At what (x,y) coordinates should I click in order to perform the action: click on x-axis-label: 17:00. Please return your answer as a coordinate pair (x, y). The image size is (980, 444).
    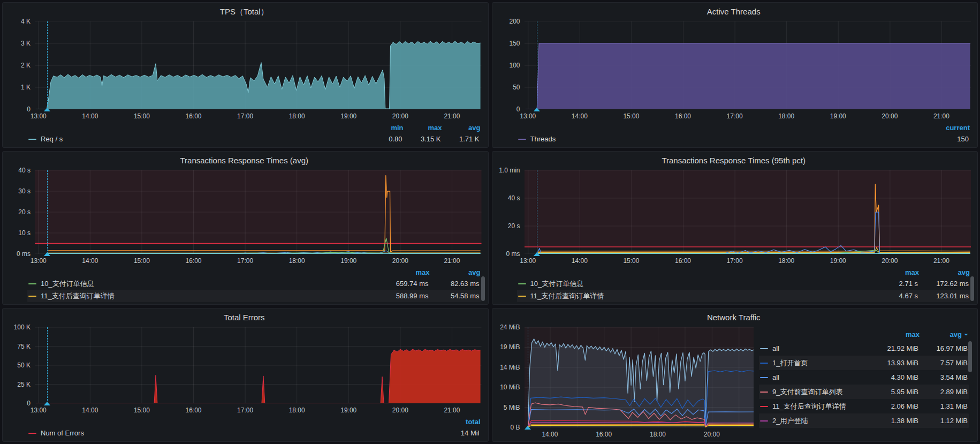
    Looking at the image, I should click on (245, 116).